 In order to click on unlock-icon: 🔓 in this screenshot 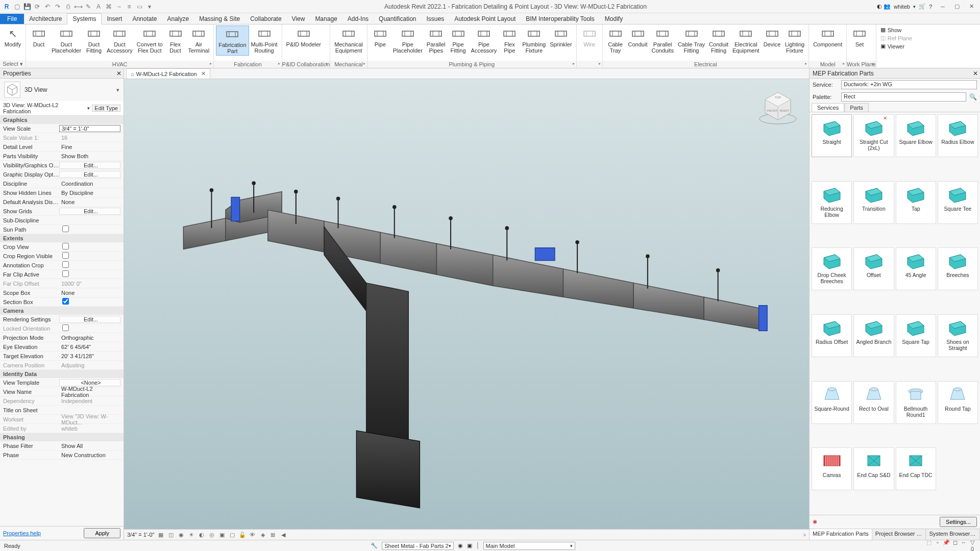, I will do `click(242, 535)`.